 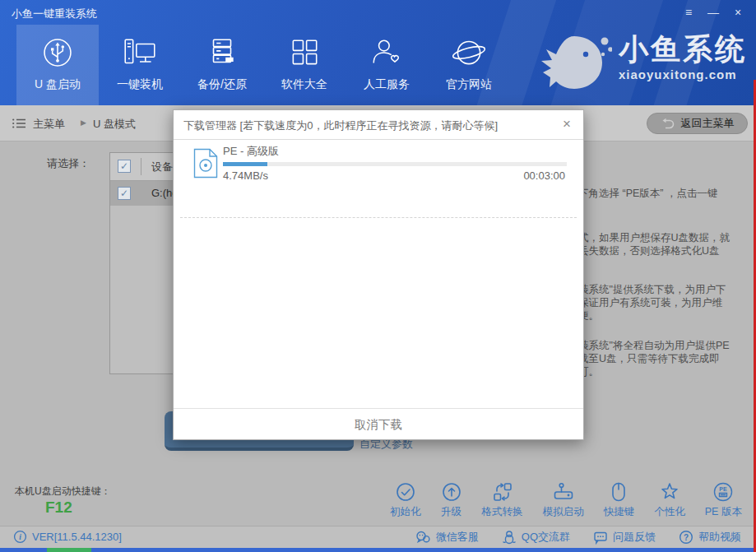 I want to click on wechat-support-link: 微信客服, so click(x=448, y=537).